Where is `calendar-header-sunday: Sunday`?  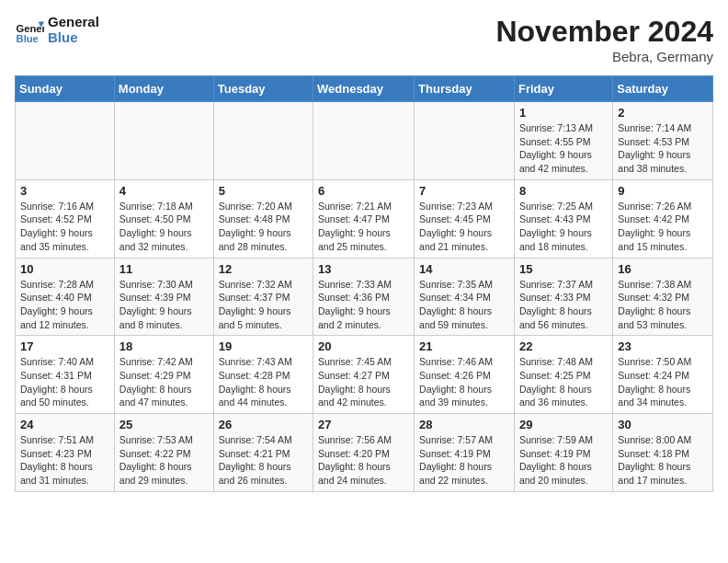
calendar-header-sunday: Sunday is located at coordinates (65, 89).